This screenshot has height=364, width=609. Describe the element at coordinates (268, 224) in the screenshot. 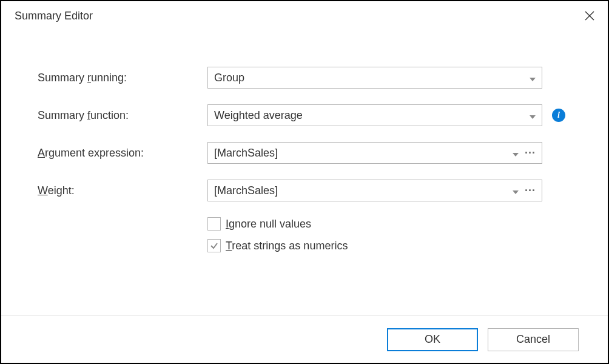

I see `ignore-null-label: Ignore null values` at that location.